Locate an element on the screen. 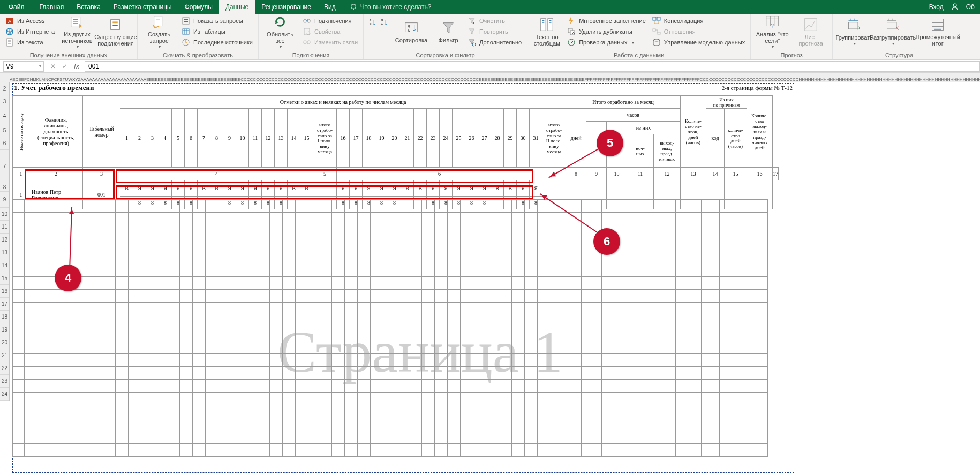 Image resolution: width=980 pixels, height=474 pixels. btn-sort: ЯАСортировка is located at coordinates (411, 32).